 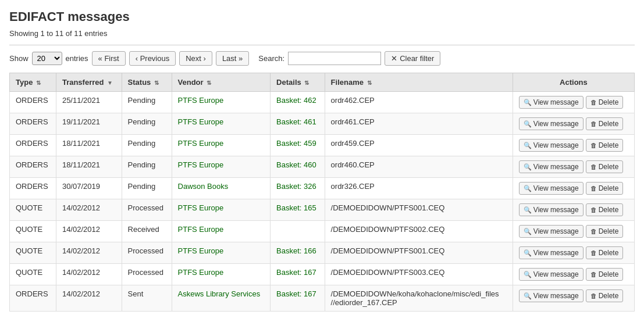 I want to click on cell-filename: ordr326.CEP, so click(x=419, y=188).